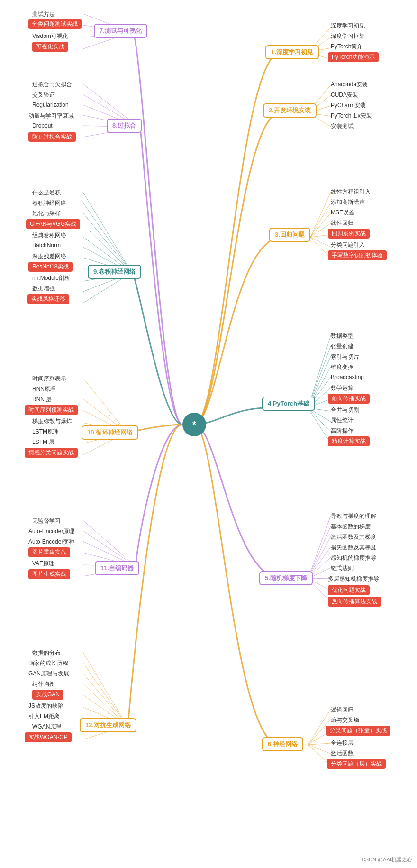 The height and width of the screenshot is (868, 417). Describe the element at coordinates (290, 235) in the screenshot. I see `branch-node-b3: 3.回归问题` at that location.